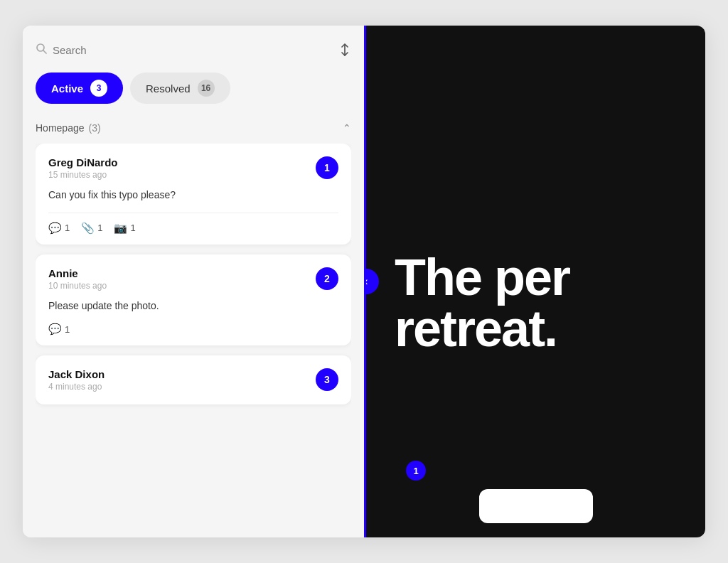 The width and height of the screenshot is (728, 563). Describe the element at coordinates (482, 277) in the screenshot. I see `hero-line-1: The per` at that location.